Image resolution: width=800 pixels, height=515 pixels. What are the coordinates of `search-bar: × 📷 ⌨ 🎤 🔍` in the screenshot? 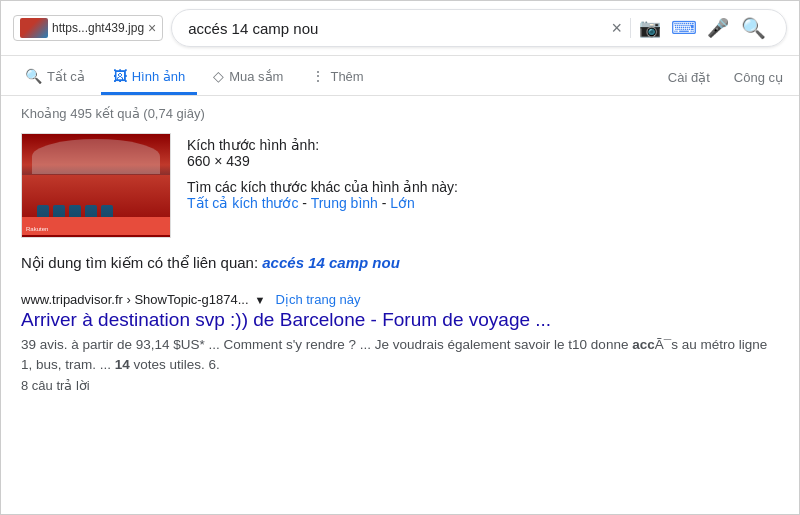 It's located at (479, 28).